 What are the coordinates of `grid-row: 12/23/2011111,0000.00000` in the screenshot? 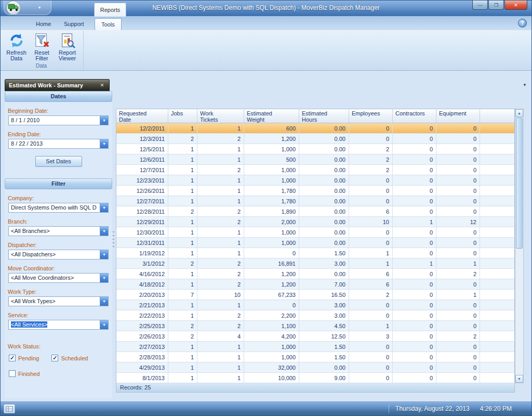 It's located at (315, 180).